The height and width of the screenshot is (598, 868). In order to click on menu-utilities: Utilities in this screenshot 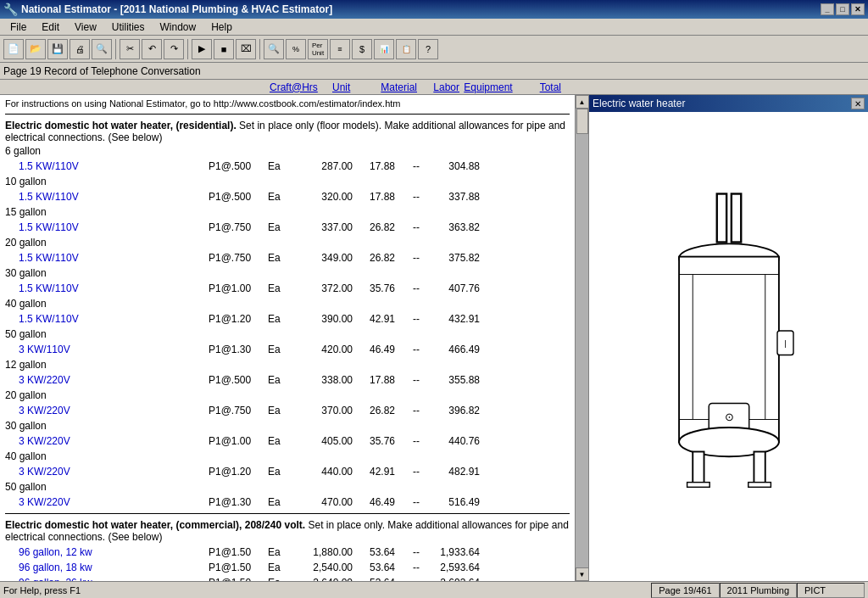, I will do `click(129, 27)`.